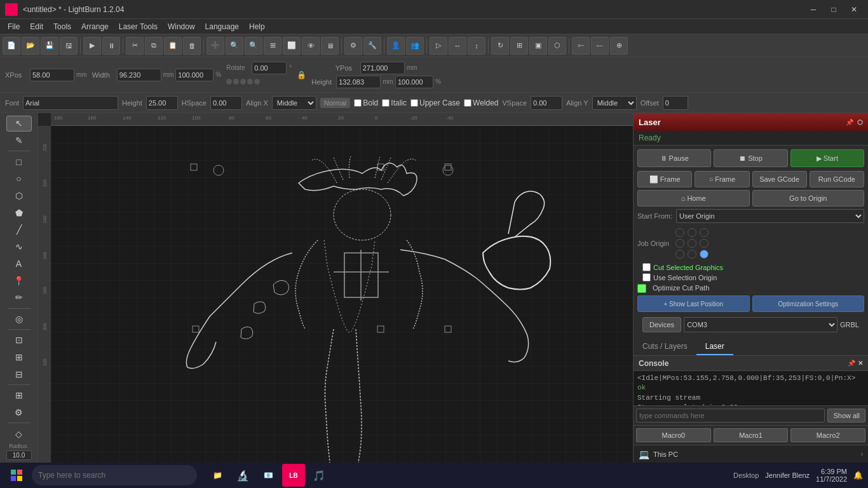 The image size is (868, 488). Describe the element at coordinates (694, 304) in the screenshot. I see `show-last-position-btn: + Show Last Position` at that location.